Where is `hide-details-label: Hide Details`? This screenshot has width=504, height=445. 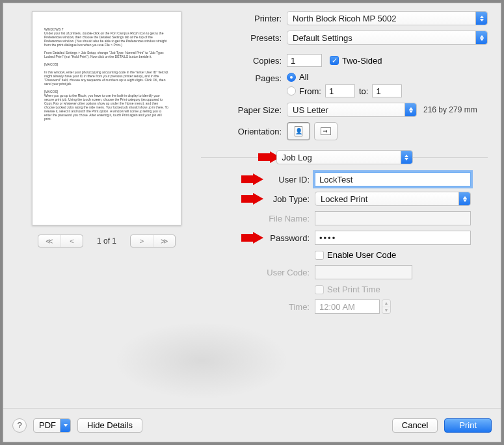 hide-details-label: Hide Details is located at coordinates (110, 425).